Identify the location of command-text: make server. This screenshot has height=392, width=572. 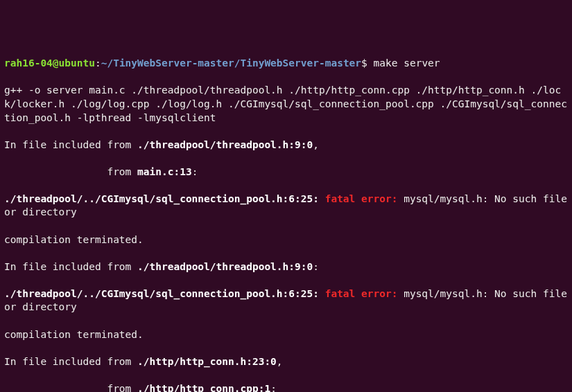
(407, 63).